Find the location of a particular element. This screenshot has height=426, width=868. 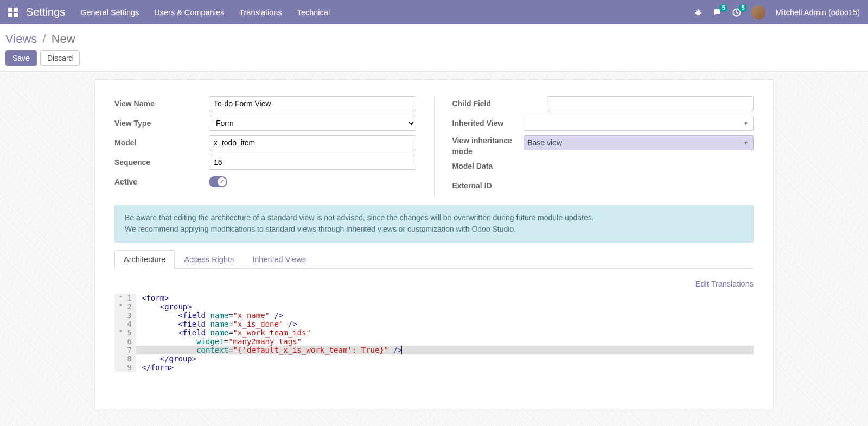

input-child-field is located at coordinates (650, 104).